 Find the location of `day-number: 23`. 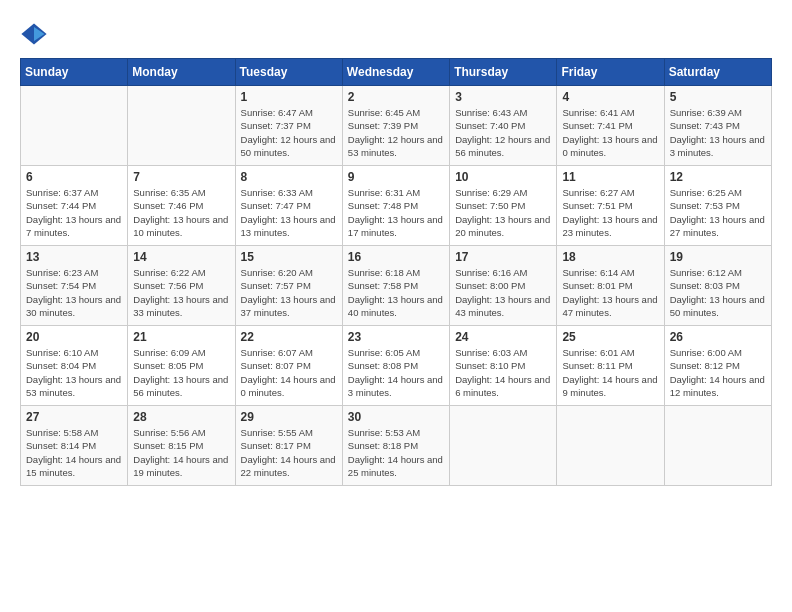

day-number: 23 is located at coordinates (396, 337).